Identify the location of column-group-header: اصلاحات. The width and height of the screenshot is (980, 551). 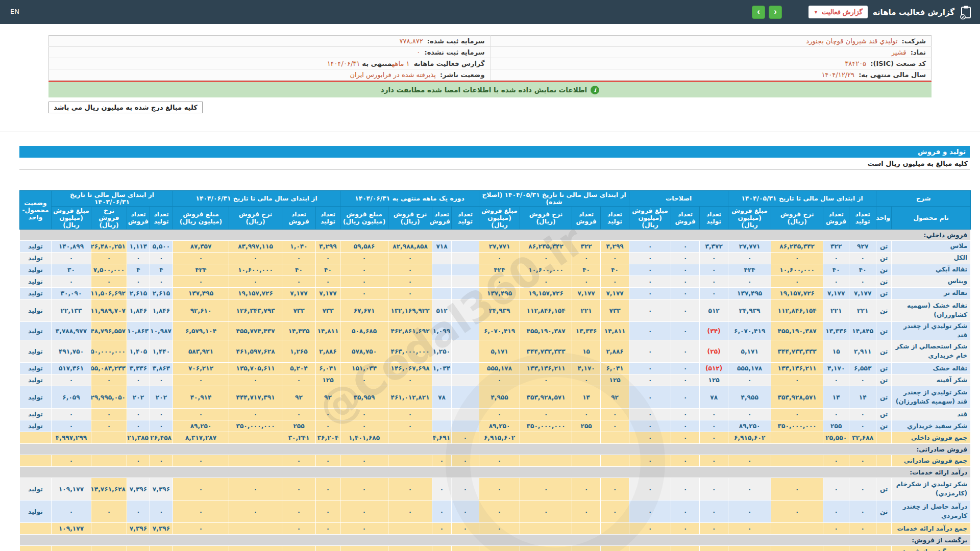
(679, 199).